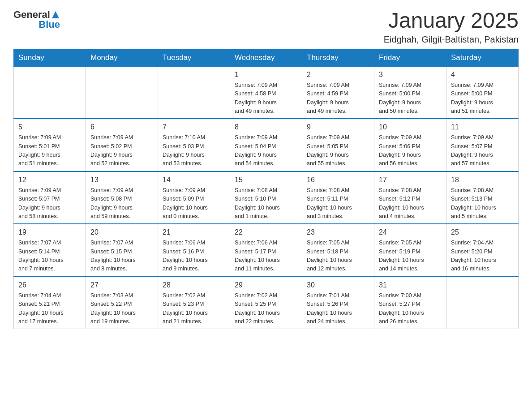 Image resolution: width=532 pixels, height=411 pixels. I want to click on day-info: Sunrise: 7:09 AM Sunset: 5:09 PM Dayligh…, so click(194, 204).